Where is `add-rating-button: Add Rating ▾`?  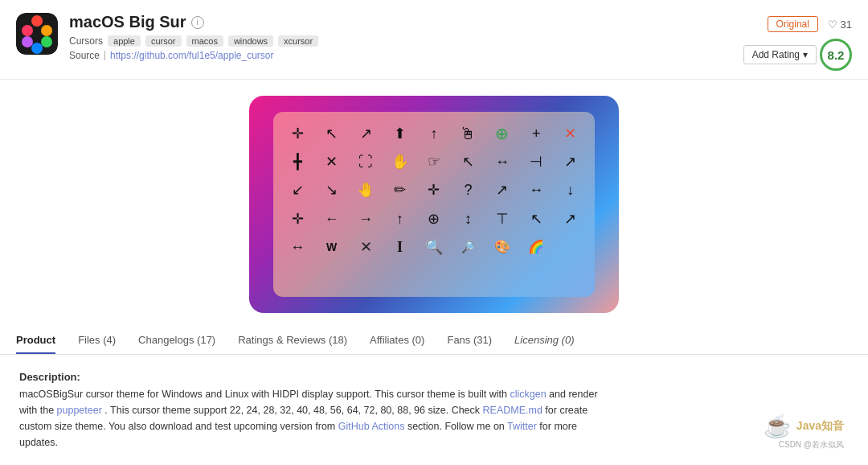 add-rating-button: Add Rating ▾ is located at coordinates (780, 55).